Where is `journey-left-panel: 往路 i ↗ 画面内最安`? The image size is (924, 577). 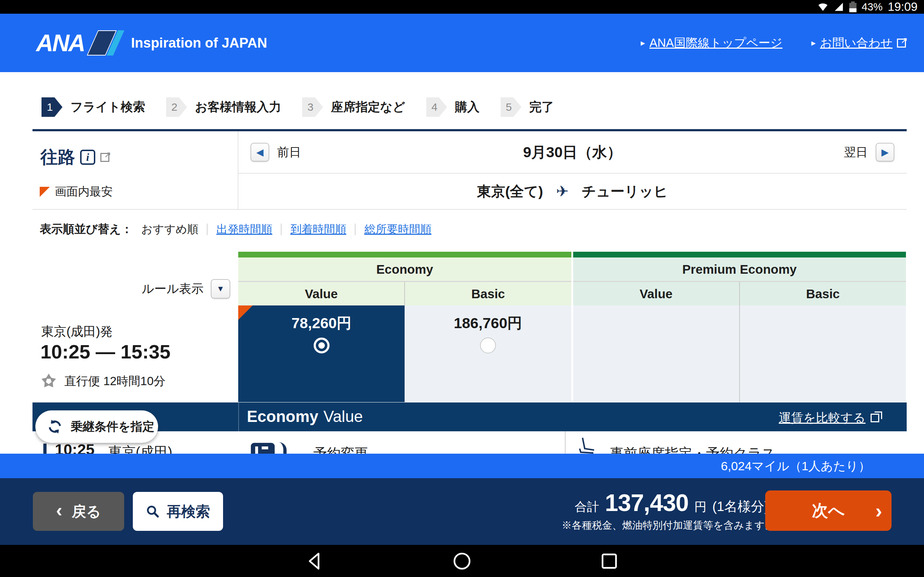
journey-left-panel: 往路 i ↗ 画面内最安 is located at coordinates (135, 170).